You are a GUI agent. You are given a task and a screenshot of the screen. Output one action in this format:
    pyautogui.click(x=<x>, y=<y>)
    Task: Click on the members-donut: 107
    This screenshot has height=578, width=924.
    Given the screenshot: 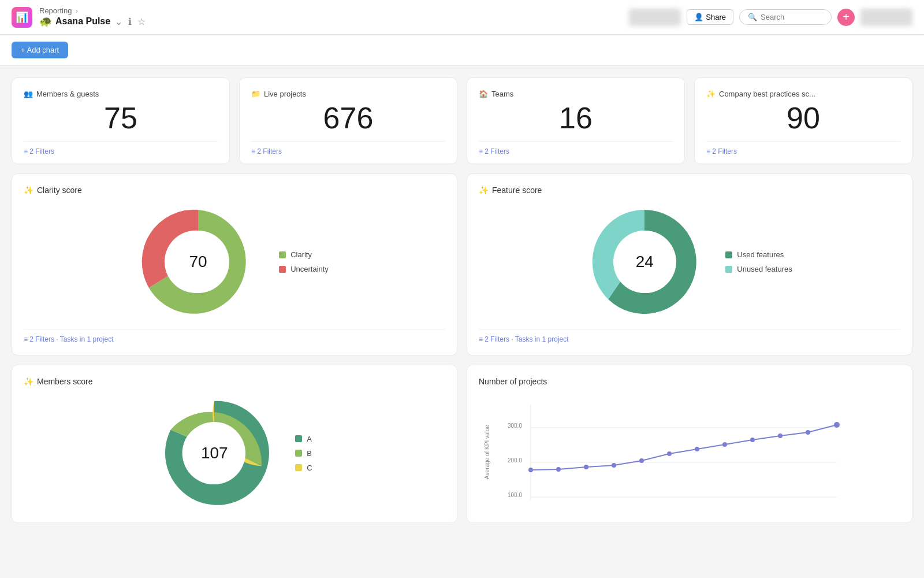 What is the action you would take?
    pyautogui.click(x=214, y=453)
    